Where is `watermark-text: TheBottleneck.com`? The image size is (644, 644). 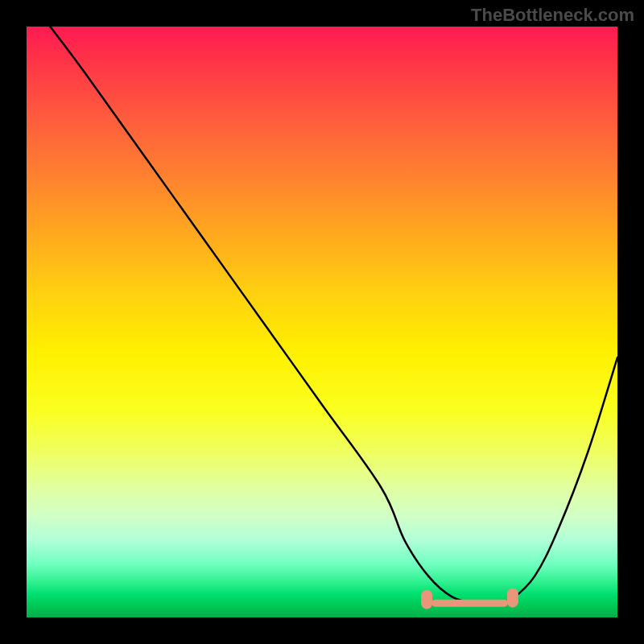
watermark-text: TheBottleneck.com is located at coordinates (552, 15).